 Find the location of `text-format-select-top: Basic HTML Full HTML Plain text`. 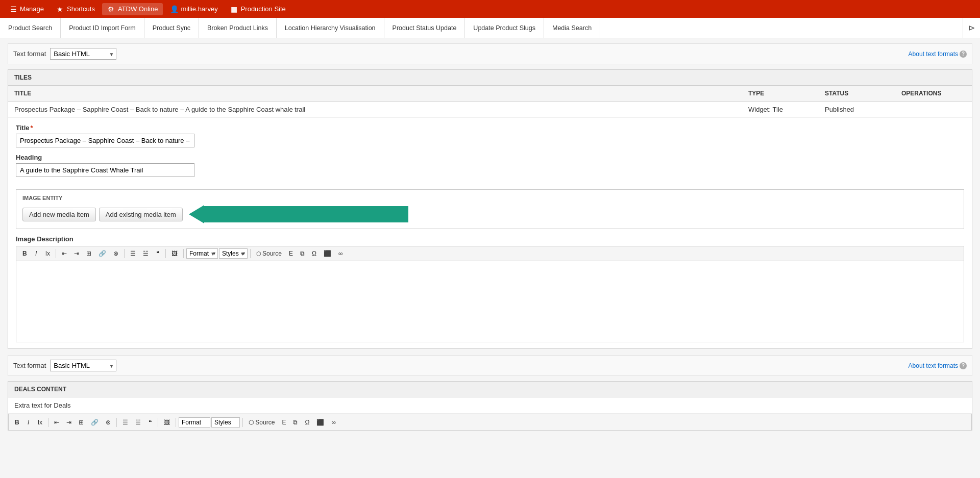

text-format-select-top: Basic HTML Full HTML Plain text is located at coordinates (83, 54).